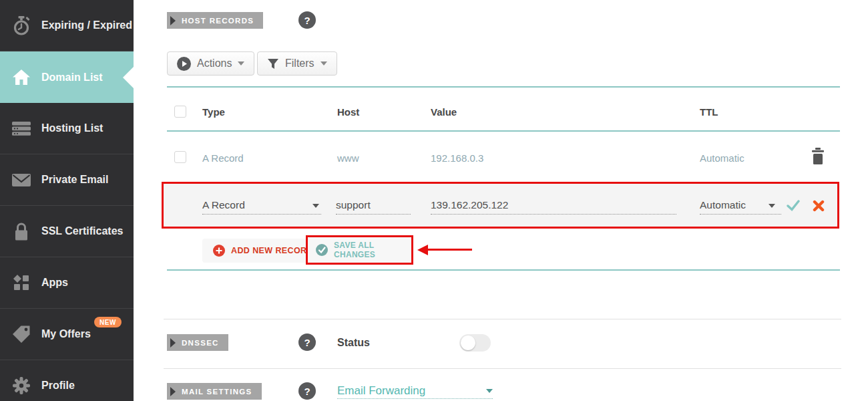 Image resolution: width=868 pixels, height=401 pixels. I want to click on mail-settings-selected-value: Email Forwarding, so click(381, 391).